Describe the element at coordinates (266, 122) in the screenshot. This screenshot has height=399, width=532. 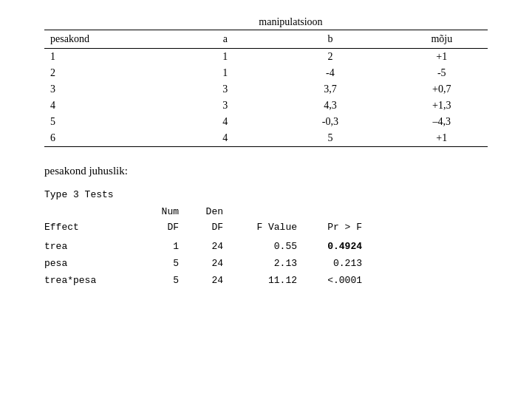
I see `table-row: 5 4 -0,3 –4,3` at that location.